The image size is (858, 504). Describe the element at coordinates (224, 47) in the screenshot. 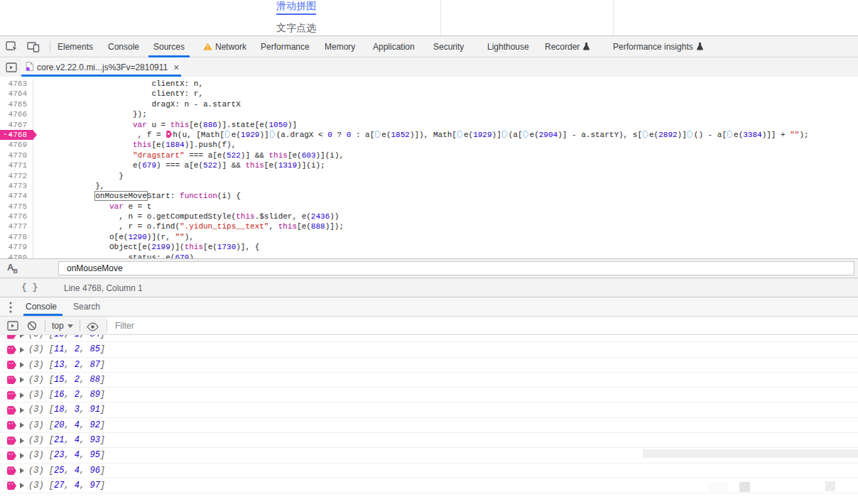

I see `tab-network: Network` at that location.